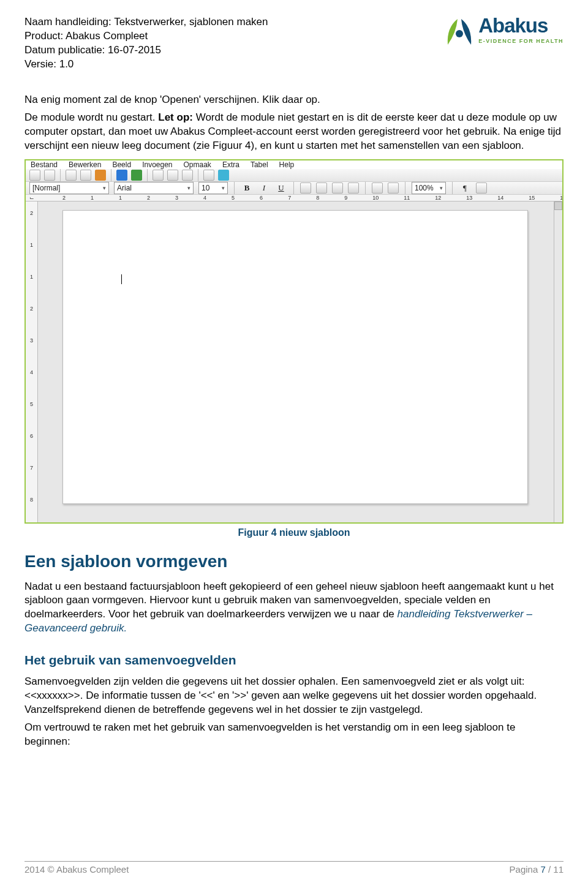  Describe the element at coordinates (337, 188) in the screenshot. I see `align-right-icon` at that location.